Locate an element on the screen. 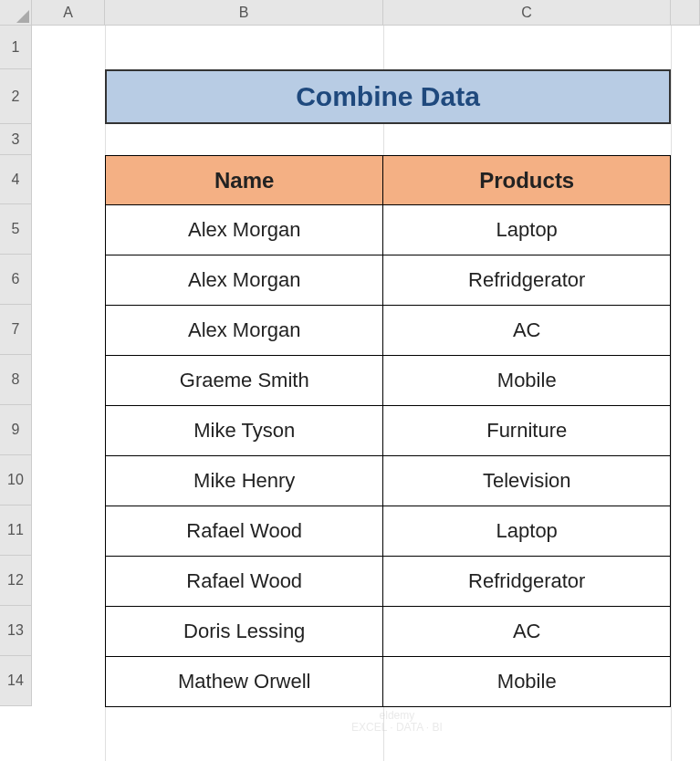  row-header-14: 14 is located at coordinates (16, 681).